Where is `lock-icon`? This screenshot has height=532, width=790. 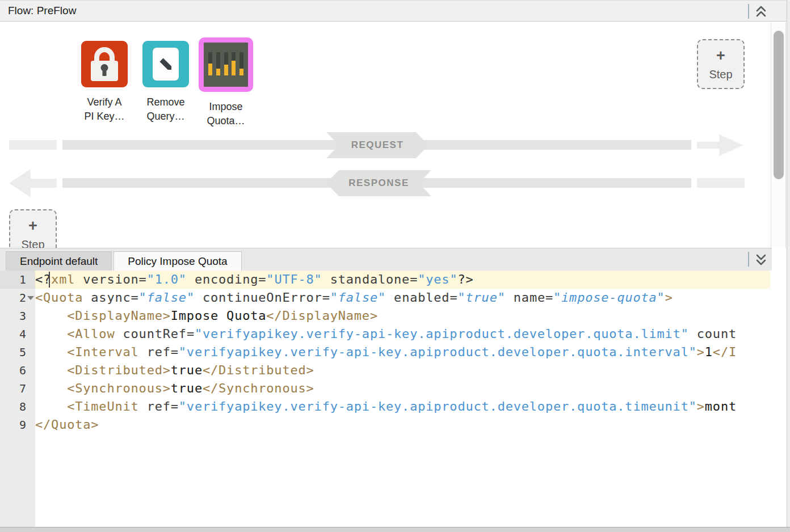
lock-icon is located at coordinates (104, 64).